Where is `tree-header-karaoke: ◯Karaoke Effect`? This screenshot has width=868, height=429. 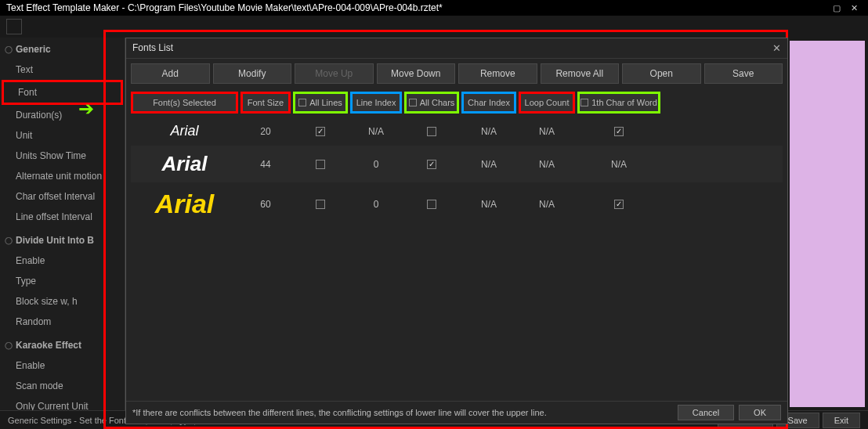
tree-header-karaoke: ◯Karaoke Effect is located at coordinates (63, 345).